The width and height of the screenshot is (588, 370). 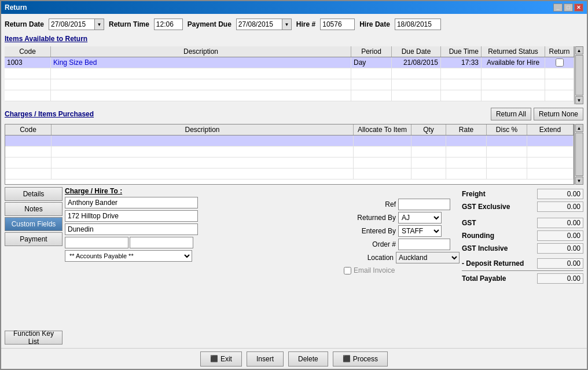 I want to click on maximize-button: □, so click(x=568, y=8).